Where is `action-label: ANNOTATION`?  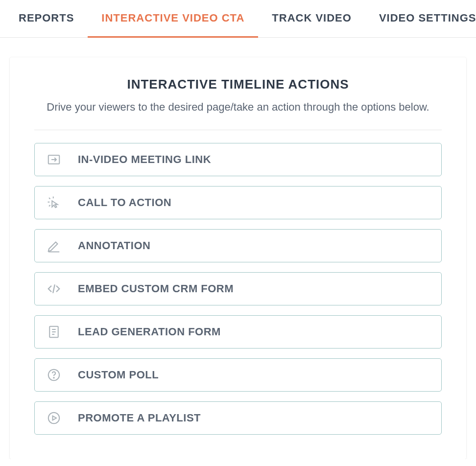 action-label: ANNOTATION is located at coordinates (114, 246).